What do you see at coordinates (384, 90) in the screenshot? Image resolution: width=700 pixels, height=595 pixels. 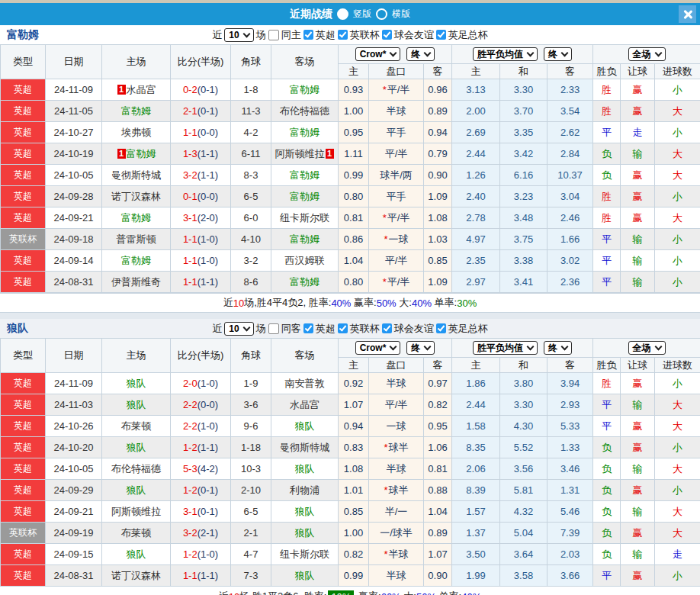 I see `star-mark: *` at bounding box center [384, 90].